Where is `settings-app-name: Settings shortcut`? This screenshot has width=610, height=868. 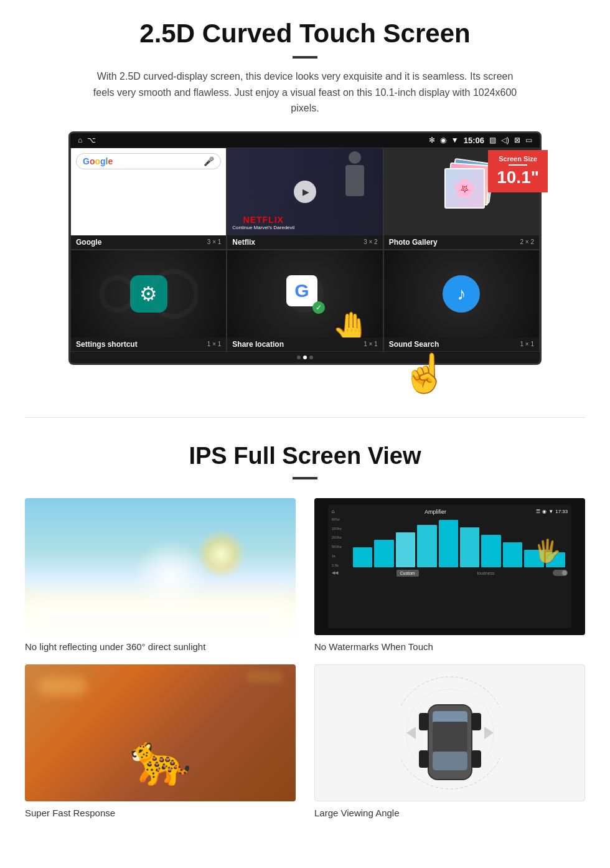
settings-app-name: Settings shortcut is located at coordinates (107, 344).